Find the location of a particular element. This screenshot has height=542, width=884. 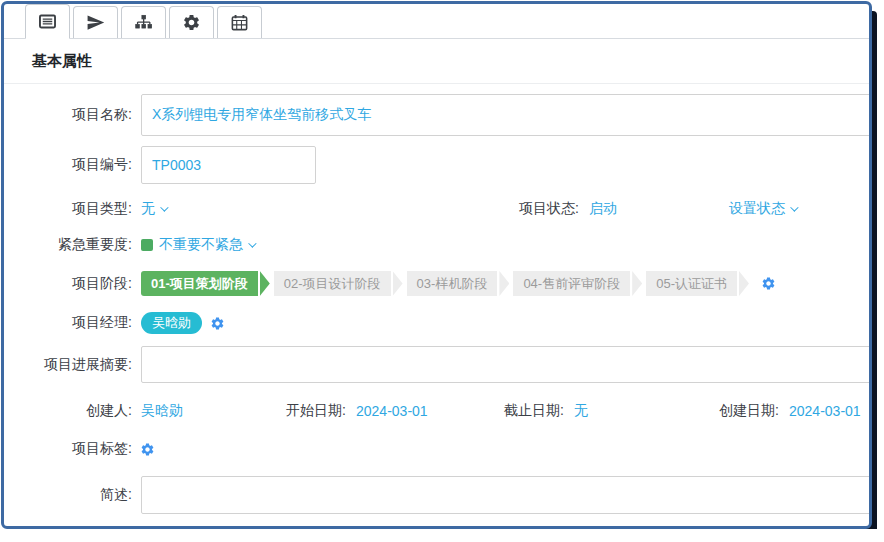

stage-item-1: 01-项目策划阶段 is located at coordinates (206, 284).